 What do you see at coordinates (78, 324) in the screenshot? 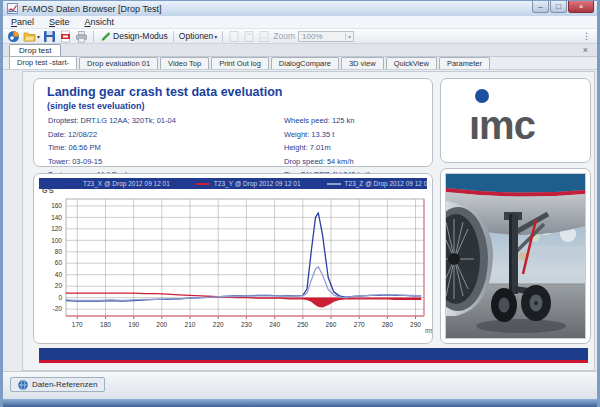
I see `x-tick-label: 170` at bounding box center [78, 324].